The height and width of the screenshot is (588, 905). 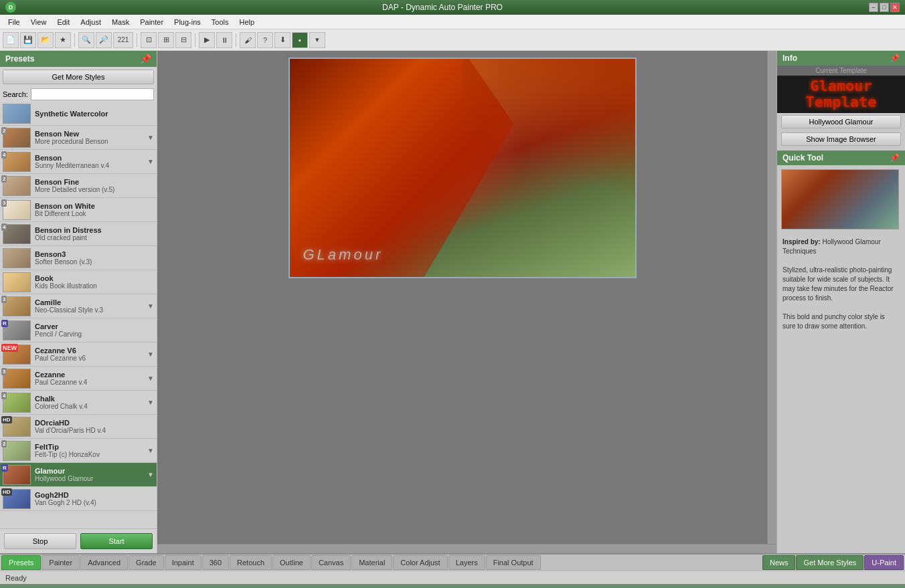 I want to click on preset-sub-felttip: Felt-Tip (c) HonzaKov, so click(x=90, y=455).